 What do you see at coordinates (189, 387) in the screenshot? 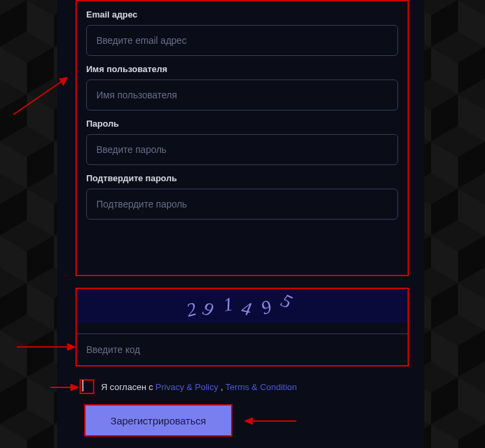
I see `agree-row: Я согласен с Privacy & Policy , Terms & …` at bounding box center [189, 387].